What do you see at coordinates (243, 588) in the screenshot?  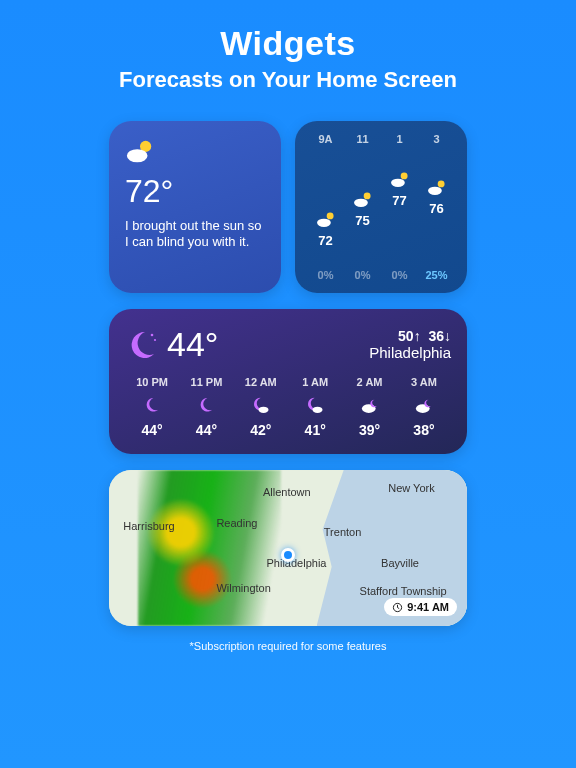 I see `map-city-label: Wilmington` at bounding box center [243, 588].